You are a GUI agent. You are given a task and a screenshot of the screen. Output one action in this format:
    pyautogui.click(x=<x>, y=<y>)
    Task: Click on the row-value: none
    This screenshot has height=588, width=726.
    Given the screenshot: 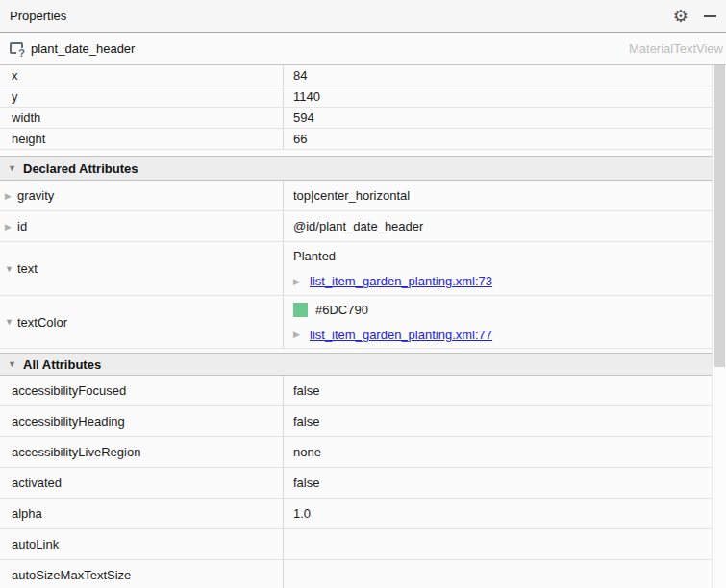 What is the action you would take?
    pyautogui.click(x=505, y=452)
    